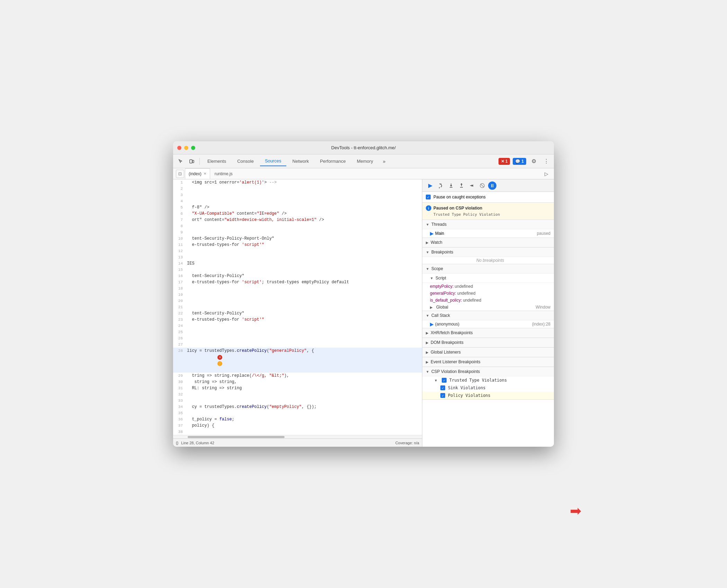 The width and height of the screenshot is (727, 588). Describe the element at coordinates (428, 372) in the screenshot. I see `csp-violation-triangle: ▼` at that location.